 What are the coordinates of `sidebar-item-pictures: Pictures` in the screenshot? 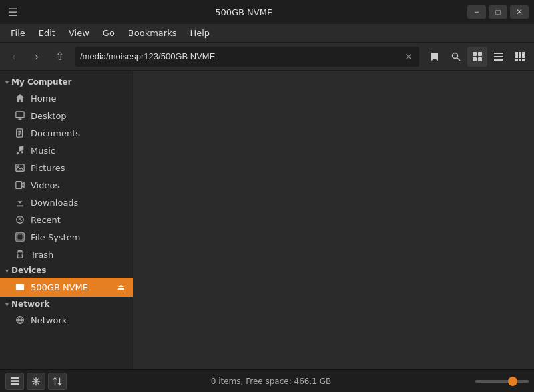 It's located at (67, 168).